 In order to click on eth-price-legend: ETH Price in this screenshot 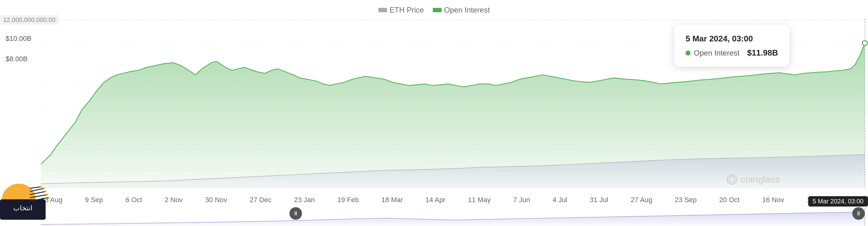, I will do `click(401, 10)`.